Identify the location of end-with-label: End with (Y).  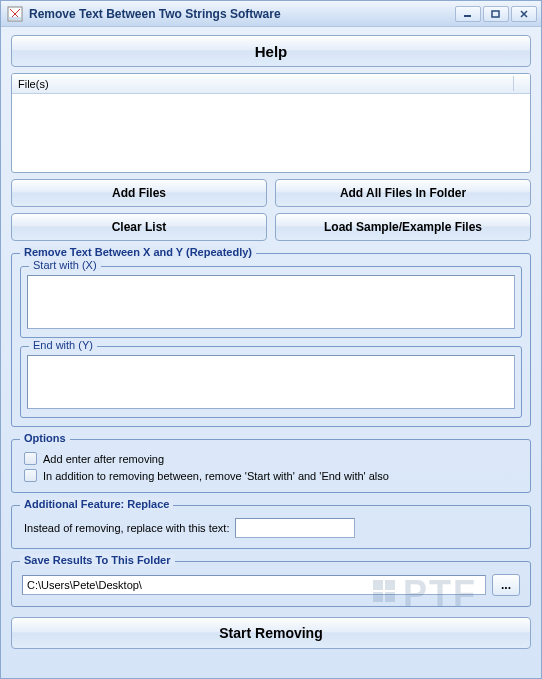
(63, 345).